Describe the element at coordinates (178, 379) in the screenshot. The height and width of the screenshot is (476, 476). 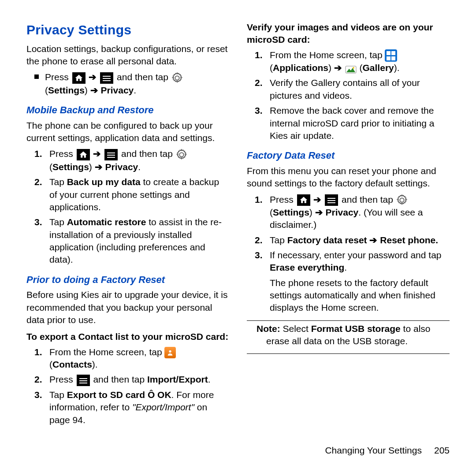
I see `import-export-bold: Import/Export` at that location.